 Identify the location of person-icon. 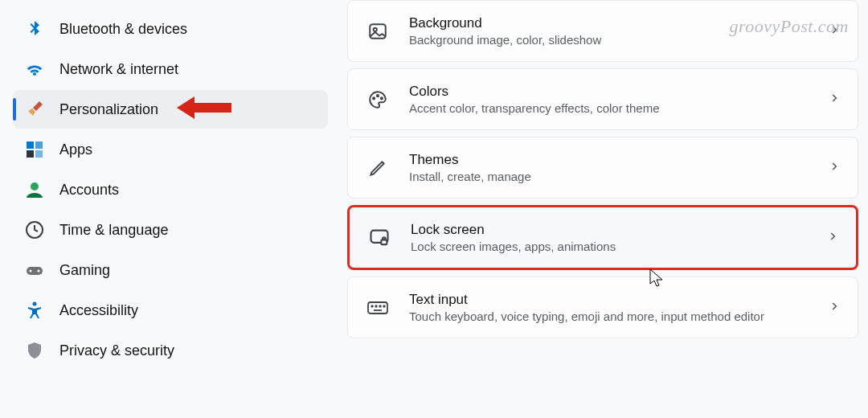
(35, 190).